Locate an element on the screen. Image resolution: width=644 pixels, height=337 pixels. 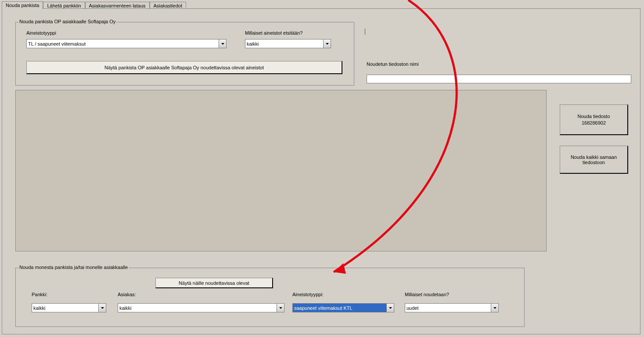
combo-pankki is located at coordinates (69, 308).